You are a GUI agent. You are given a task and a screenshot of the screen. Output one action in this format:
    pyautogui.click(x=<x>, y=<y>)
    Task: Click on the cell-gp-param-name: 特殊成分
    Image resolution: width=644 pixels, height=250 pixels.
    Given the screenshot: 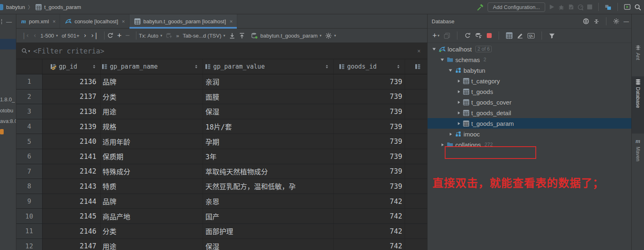 What is the action you would take?
    pyautogui.click(x=152, y=172)
    